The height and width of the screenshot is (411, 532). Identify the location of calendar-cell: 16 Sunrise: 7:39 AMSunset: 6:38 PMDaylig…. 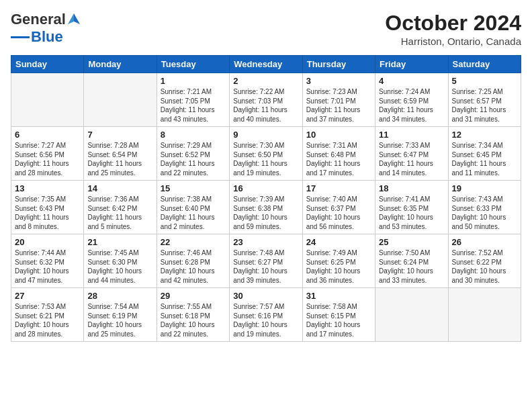
(266, 208).